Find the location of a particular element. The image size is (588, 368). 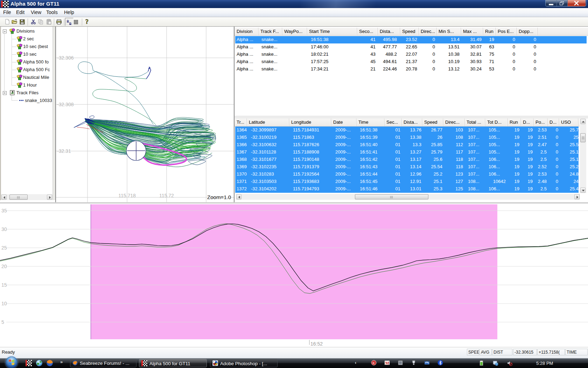

svg-text: 115.72 is located at coordinates (167, 196).